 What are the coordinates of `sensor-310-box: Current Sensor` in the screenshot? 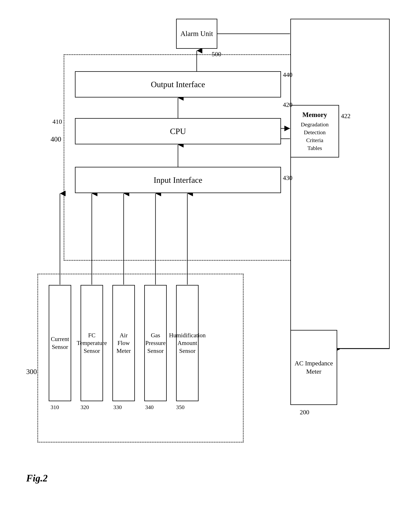 It's located at (60, 343).